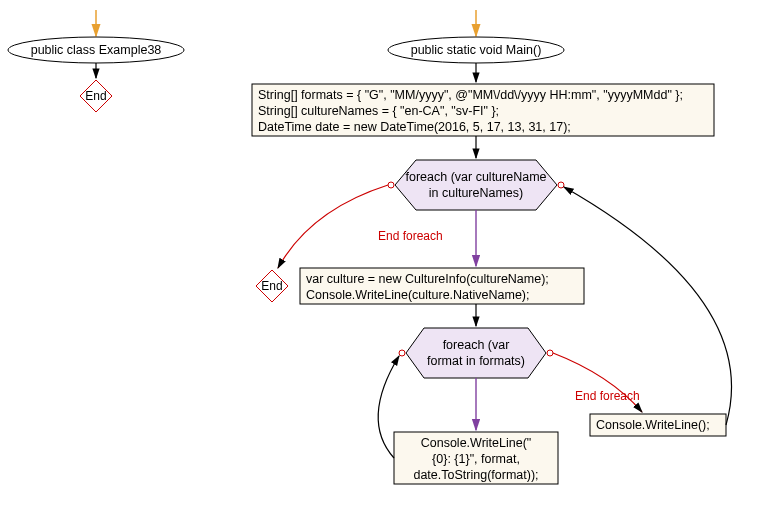  Describe the element at coordinates (476, 361) in the screenshot. I see `loop2-line2: format in formats)` at that location.